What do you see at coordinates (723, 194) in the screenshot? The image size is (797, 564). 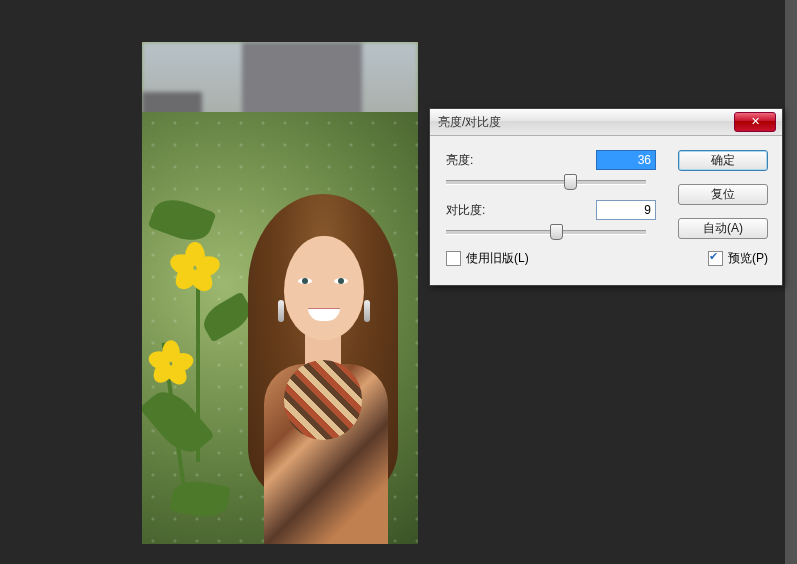 I see `reset-button: 复位` at bounding box center [723, 194].